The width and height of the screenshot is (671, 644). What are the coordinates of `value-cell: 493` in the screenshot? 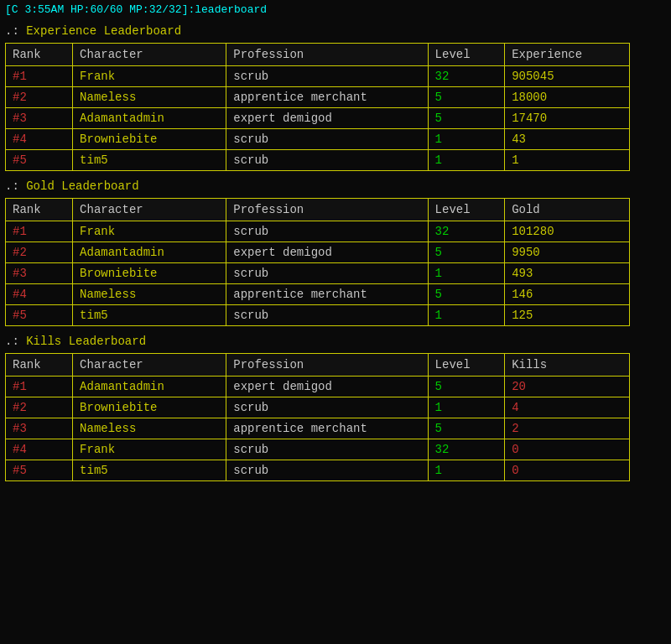 It's located at (567, 273).